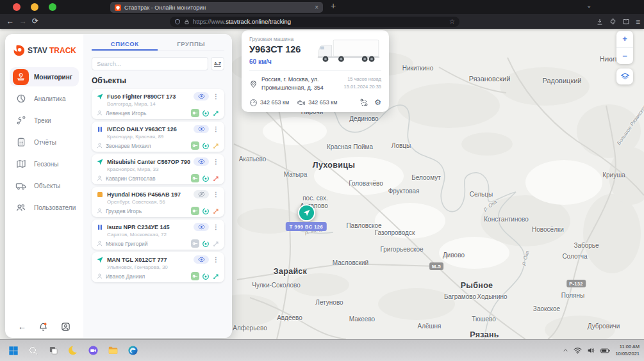 This screenshot has width=644, height=361. What do you see at coordinates (613, 22) in the screenshot?
I see `extensions-icon` at bounding box center [613, 22].